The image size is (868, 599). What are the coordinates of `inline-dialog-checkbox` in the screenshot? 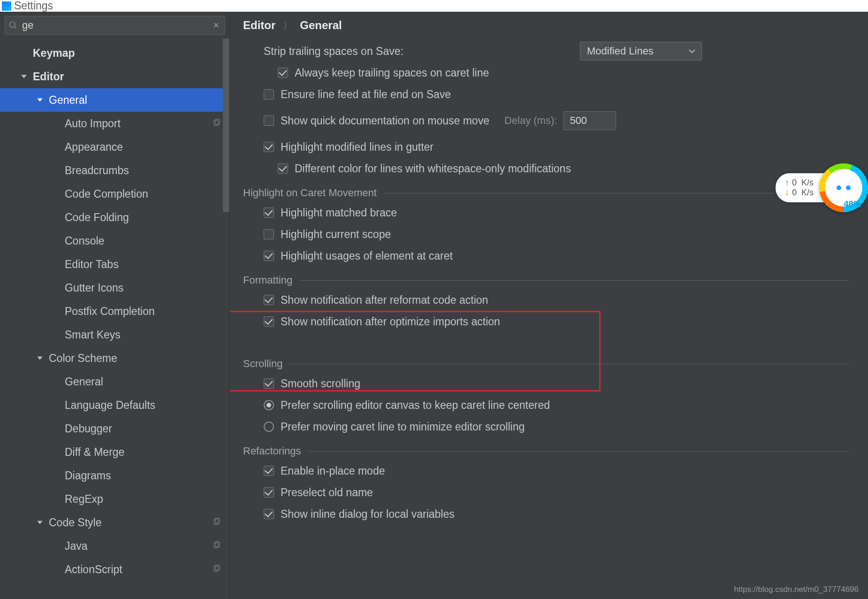 It's located at (269, 514).